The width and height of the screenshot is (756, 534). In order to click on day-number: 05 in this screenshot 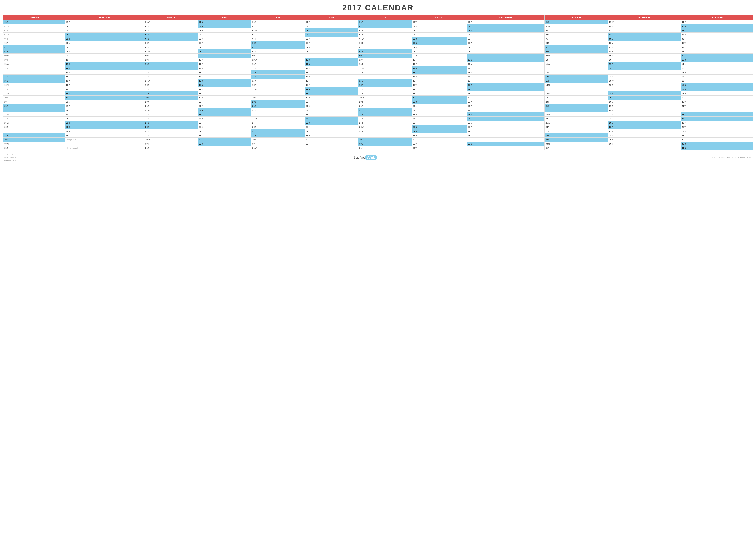, I will do `click(610, 39)`.